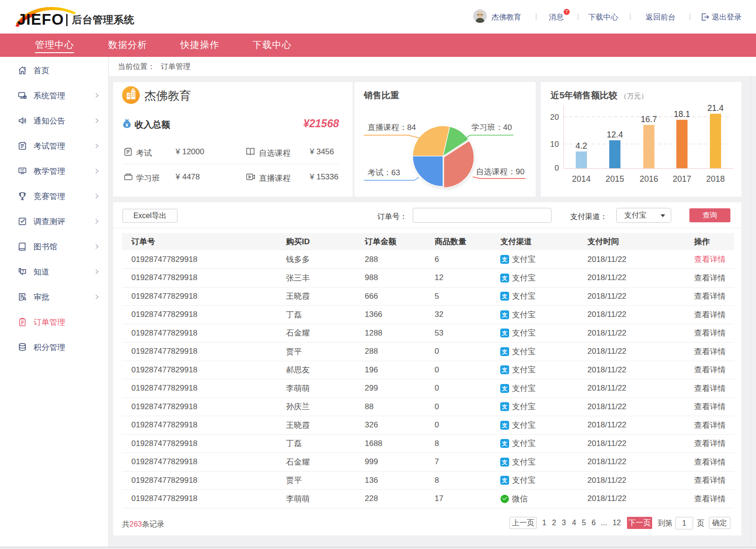 This screenshot has width=756, height=549. I want to click on svg-text: 2016, so click(649, 179).